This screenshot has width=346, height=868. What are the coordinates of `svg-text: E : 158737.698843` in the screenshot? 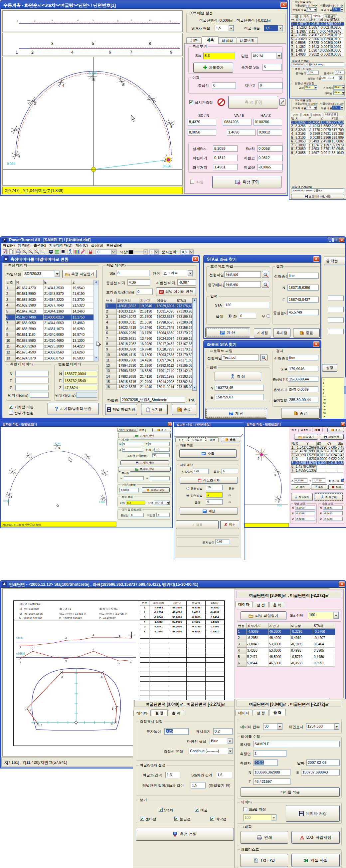 It's located at (71, 618).